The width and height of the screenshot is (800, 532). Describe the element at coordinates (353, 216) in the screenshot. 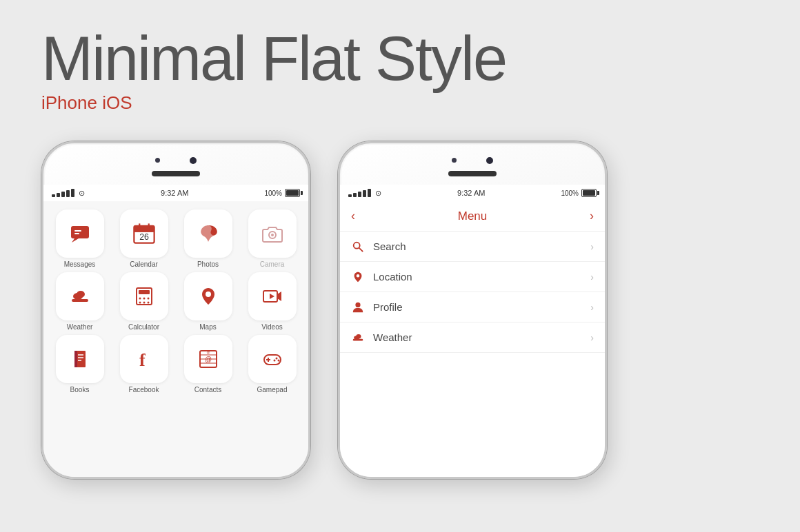

I see `back-chevron-icon: ‹` at that location.